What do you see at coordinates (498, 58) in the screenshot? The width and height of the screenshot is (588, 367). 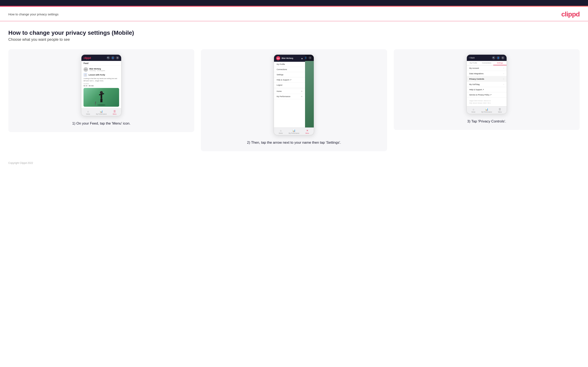 I see `phone-icons-3: 🔍 👤 ⚙` at bounding box center [498, 58].